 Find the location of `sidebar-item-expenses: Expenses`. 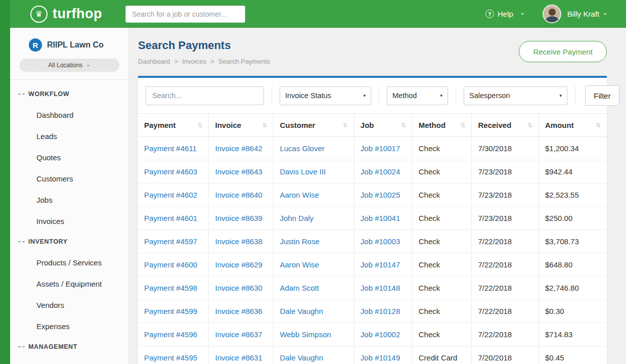

sidebar-item-expenses: Expenses is located at coordinates (69, 326).